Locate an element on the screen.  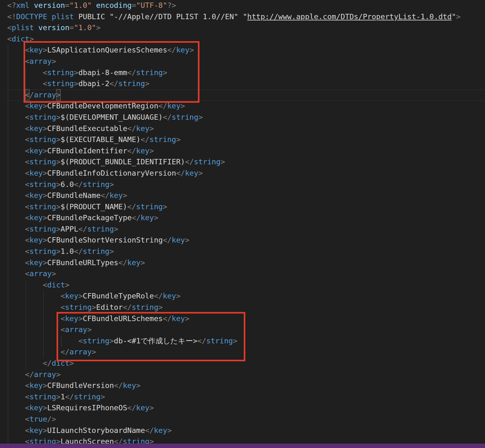
code-line: <string>6.0</string> is located at coordinates (234, 185).